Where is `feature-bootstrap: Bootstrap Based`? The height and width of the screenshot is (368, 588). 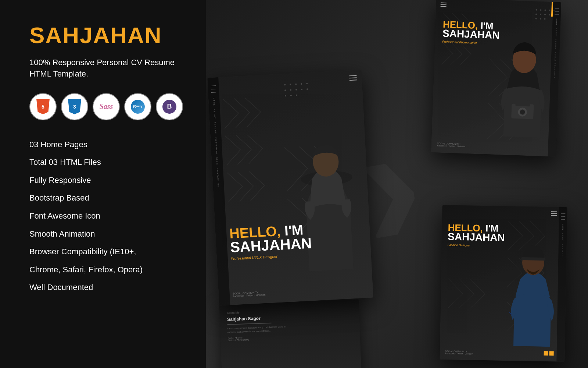
feature-bootstrap: Bootstrap Based is located at coordinates (107, 198).